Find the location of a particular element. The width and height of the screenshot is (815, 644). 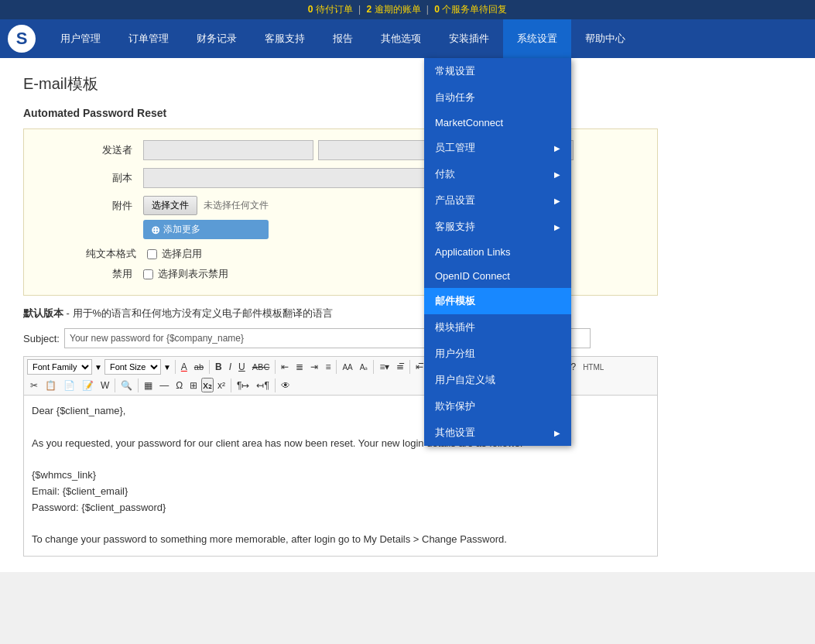

toolbar-sep6 is located at coordinates (410, 367).